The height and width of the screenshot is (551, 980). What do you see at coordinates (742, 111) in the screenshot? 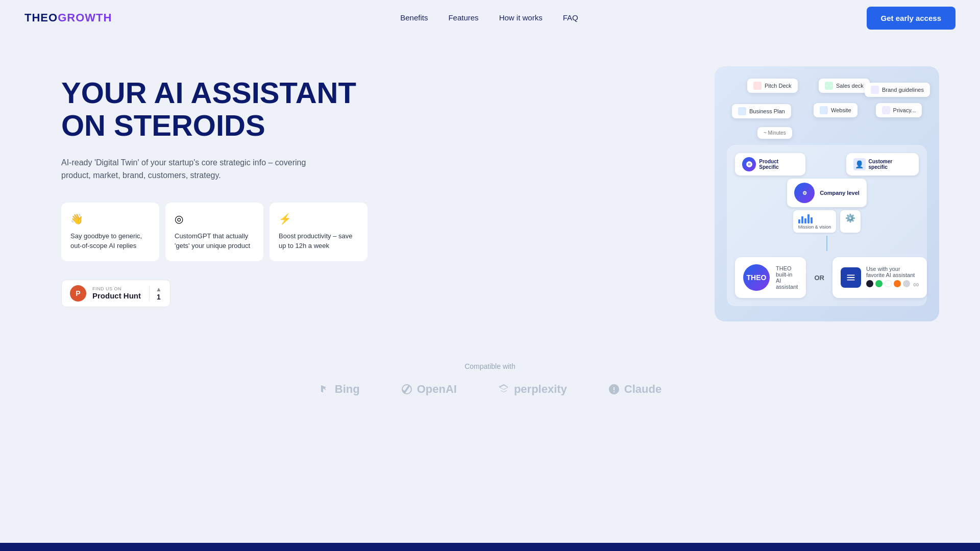
I see `business-plan-icon` at bounding box center [742, 111].